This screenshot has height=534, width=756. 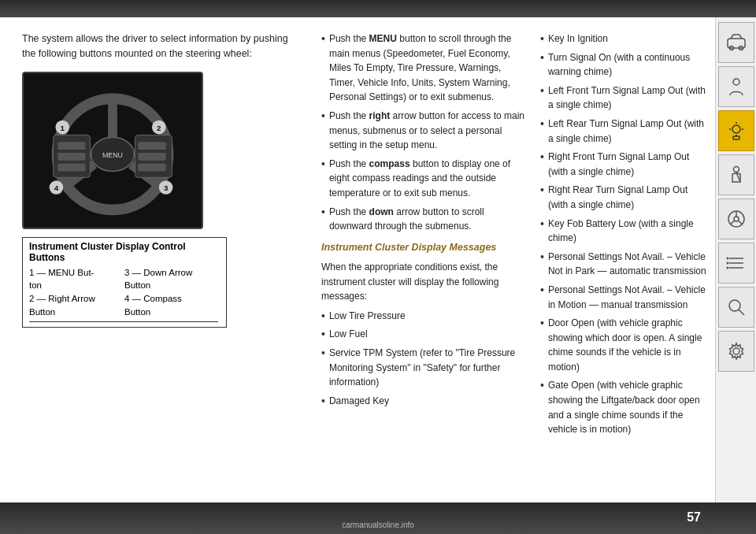 What do you see at coordinates (736, 87) in the screenshot?
I see `person-icon` at bounding box center [736, 87].